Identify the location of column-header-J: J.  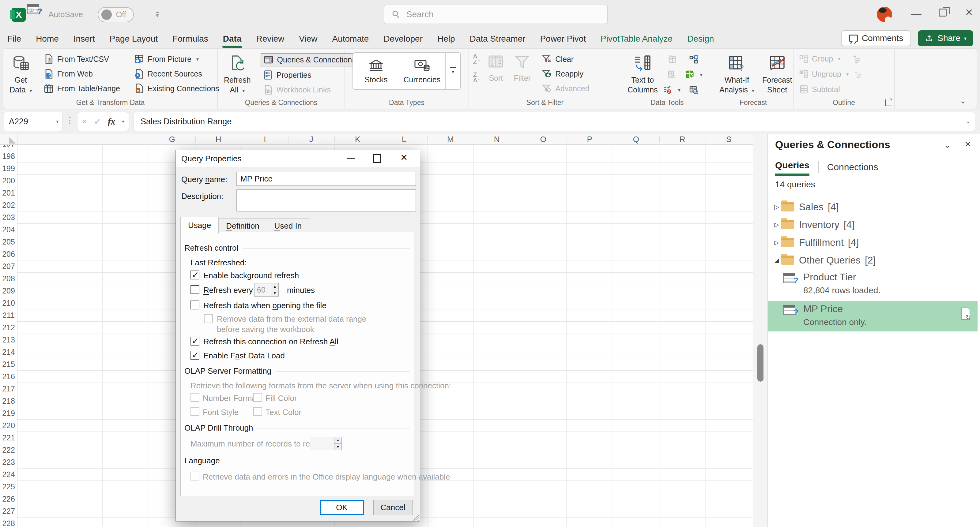
(312, 139).